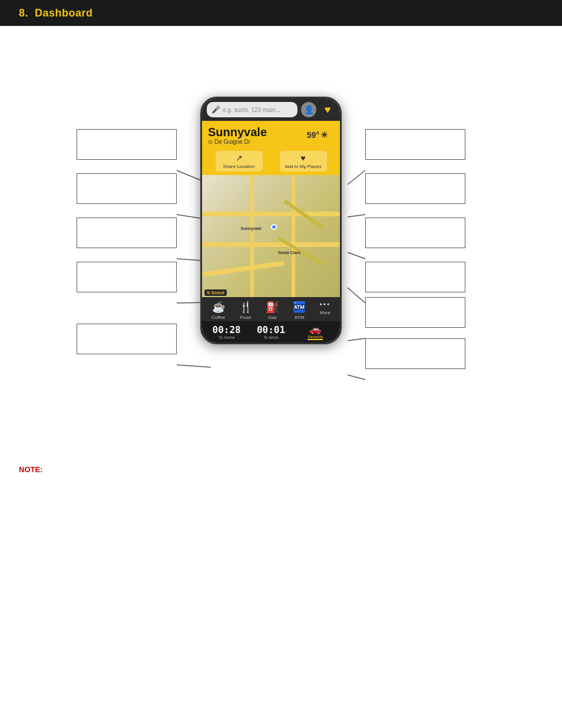 This screenshot has width=562, height=728. What do you see at coordinates (252, 110) in the screenshot?
I see `search-input-area: 🎤 e.g. sushi, 123 main...` at bounding box center [252, 110].